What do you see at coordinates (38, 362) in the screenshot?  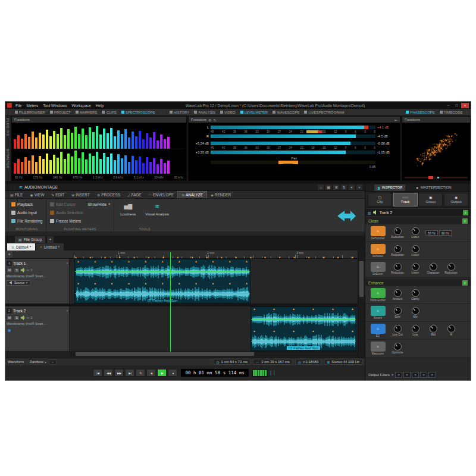 I see `palette-dropdown: Rainbow▾` at bounding box center [38, 362].